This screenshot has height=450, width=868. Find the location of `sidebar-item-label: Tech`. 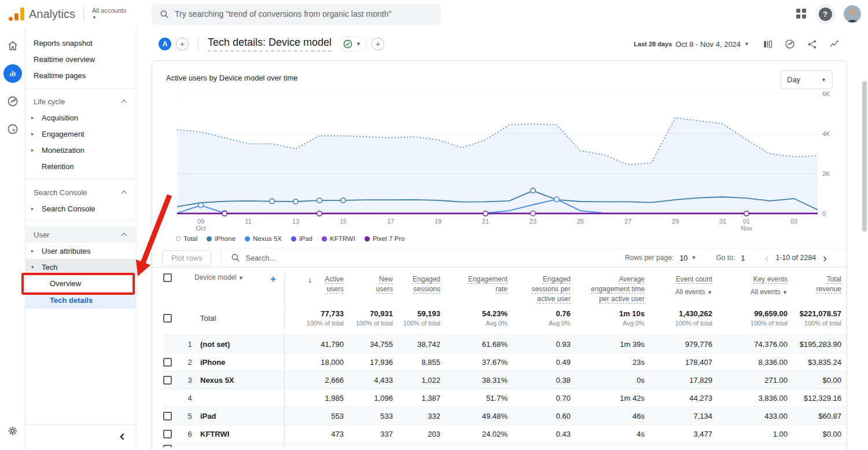

sidebar-item-label: Tech is located at coordinates (50, 268).